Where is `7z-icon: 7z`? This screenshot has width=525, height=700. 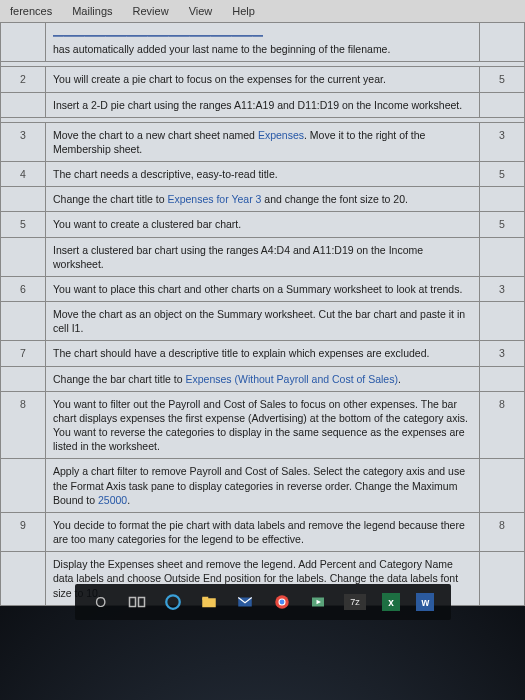
7z-icon: 7z is located at coordinates (355, 602).